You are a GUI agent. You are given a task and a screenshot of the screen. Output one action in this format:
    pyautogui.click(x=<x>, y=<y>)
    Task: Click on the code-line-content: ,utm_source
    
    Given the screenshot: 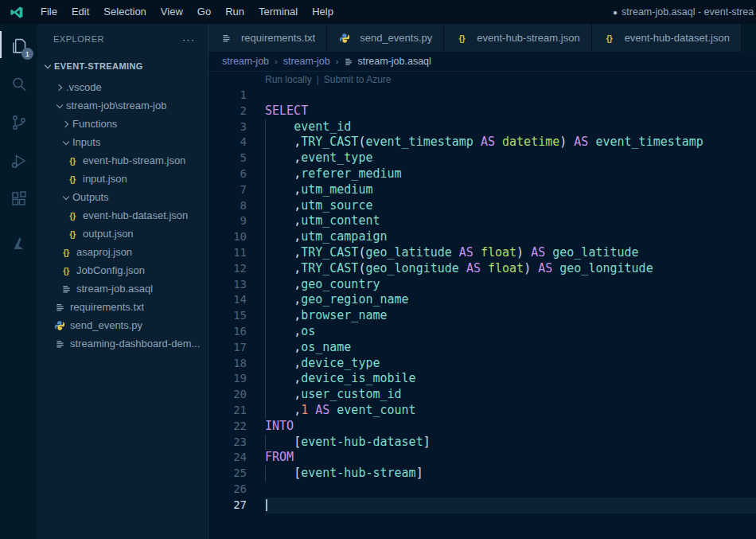 What is the action you would take?
    pyautogui.click(x=511, y=206)
    